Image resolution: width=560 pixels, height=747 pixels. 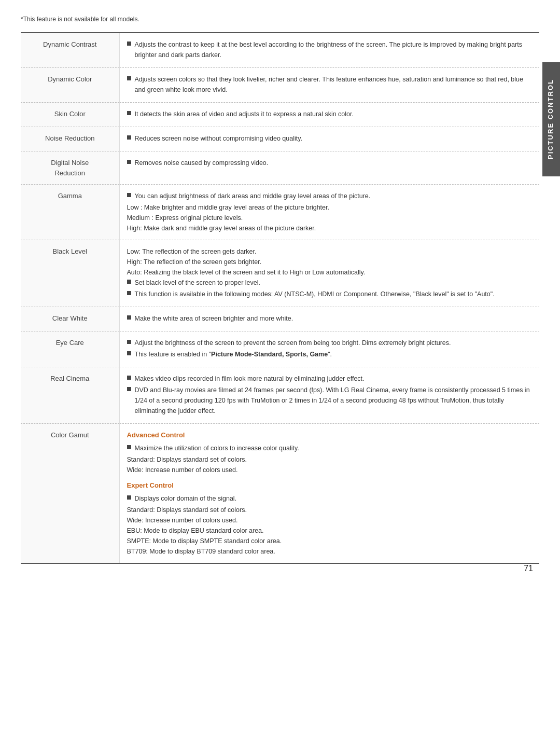 What do you see at coordinates (334, 50) in the screenshot?
I see `bullet-text: Adjusts the contrast to keep it at the b…` at bounding box center [334, 50].